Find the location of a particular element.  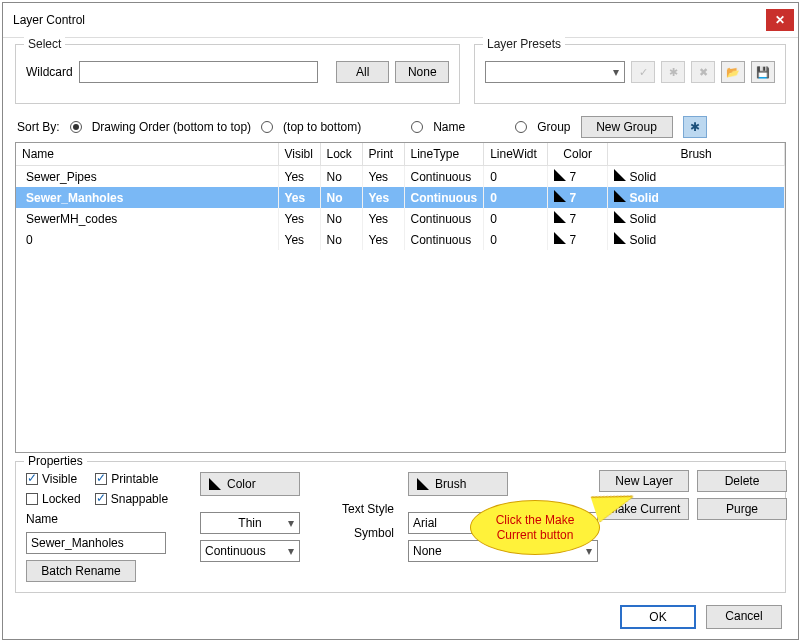

preset-new-icon: ✱ is located at coordinates (673, 72).